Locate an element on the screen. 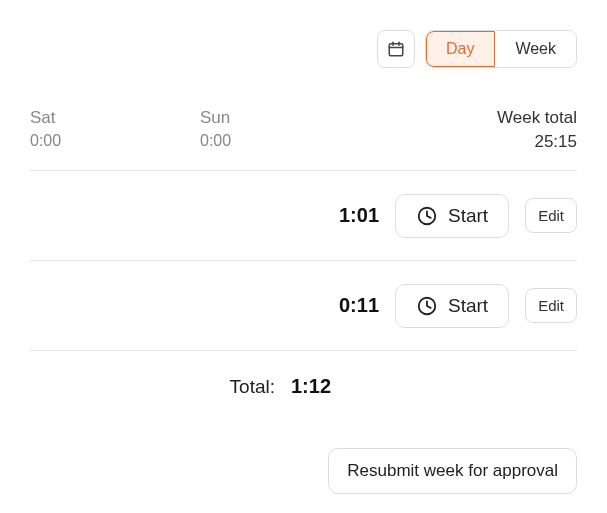 This screenshot has height=513, width=607. total-row: Total: 1:12 is located at coordinates (304, 374).